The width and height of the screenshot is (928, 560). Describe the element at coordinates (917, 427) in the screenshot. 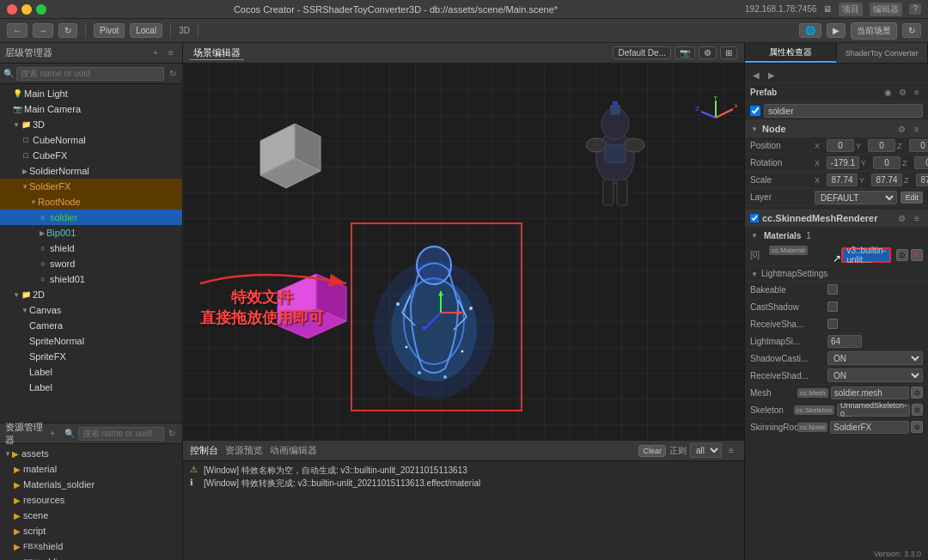

I see `skinningroot-link-btn: ⊙` at that location.